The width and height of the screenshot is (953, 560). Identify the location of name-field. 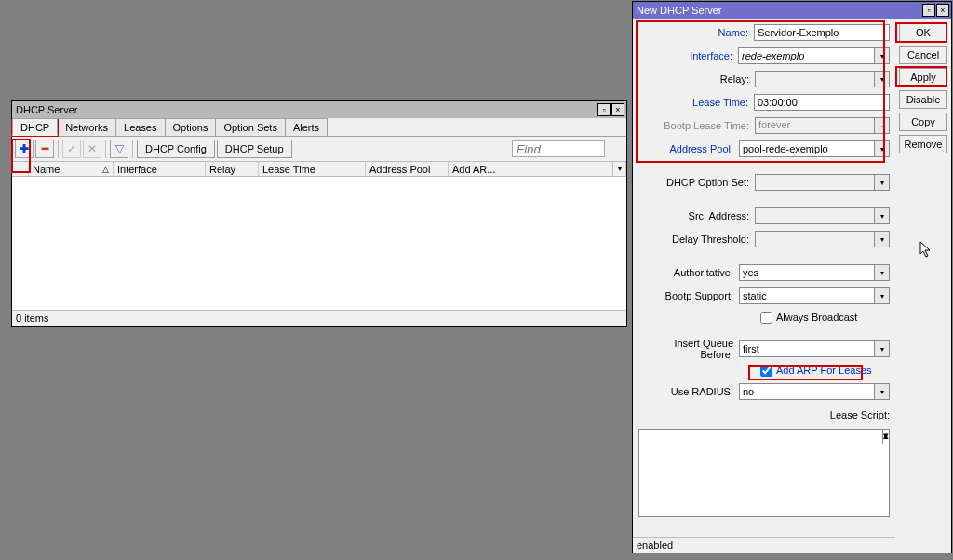
(822, 33).